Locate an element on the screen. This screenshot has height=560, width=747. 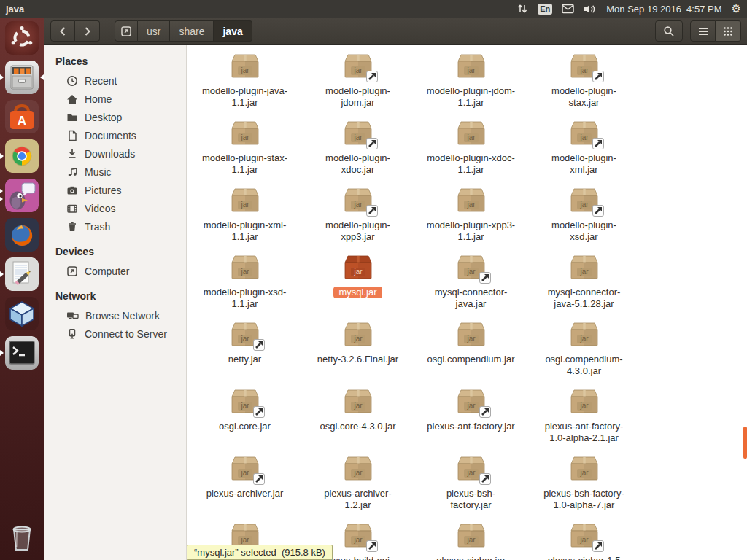
volume-icon is located at coordinates (590, 9).